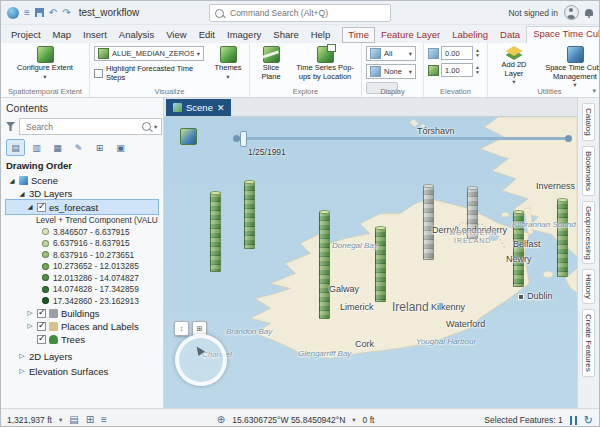 The image size is (600, 427). I want to click on themes-button: Themes ▾, so click(228, 63).